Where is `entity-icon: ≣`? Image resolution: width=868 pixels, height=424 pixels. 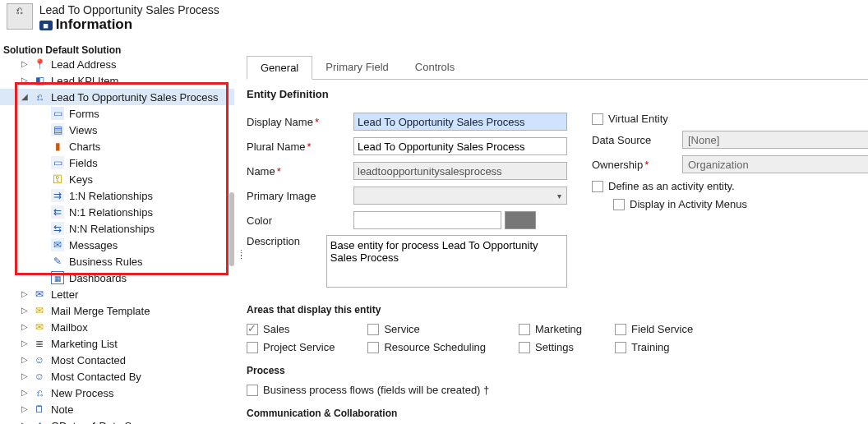
entity-icon: ≣ is located at coordinates (39, 343).